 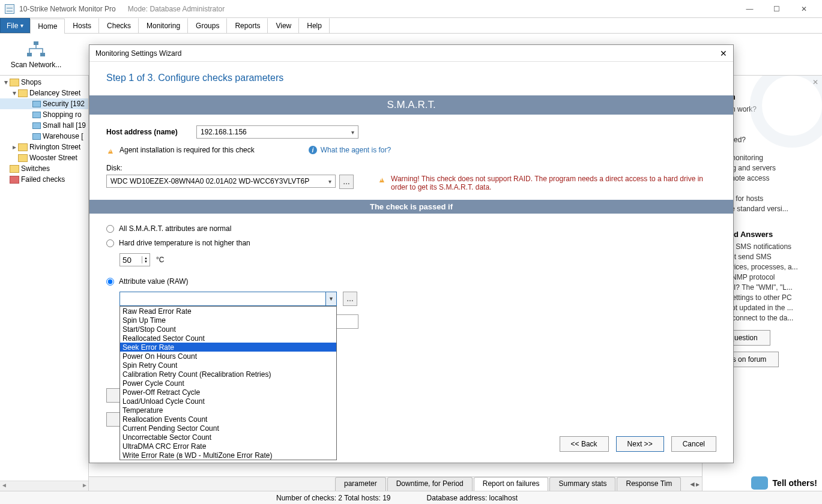 What do you see at coordinates (472, 498) in the screenshot?
I see `status-db: Database address: localhost` at bounding box center [472, 498].